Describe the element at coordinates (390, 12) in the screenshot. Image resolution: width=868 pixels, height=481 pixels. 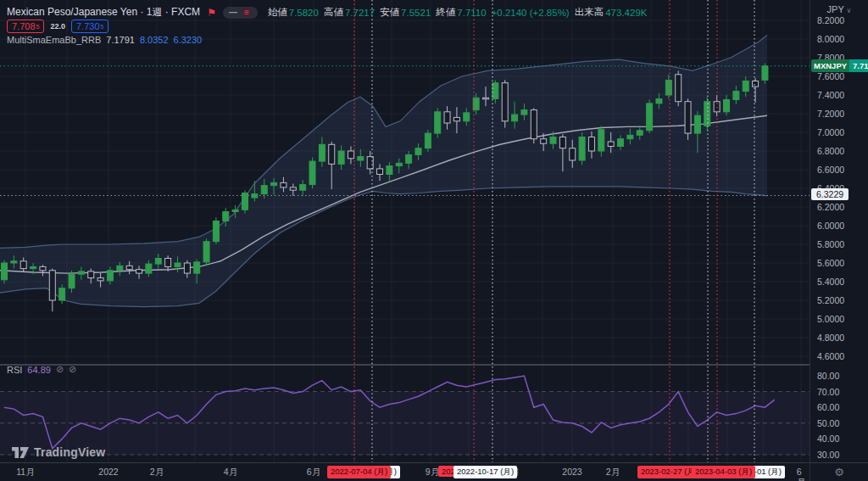
I see `low-label: 安値` at that location.